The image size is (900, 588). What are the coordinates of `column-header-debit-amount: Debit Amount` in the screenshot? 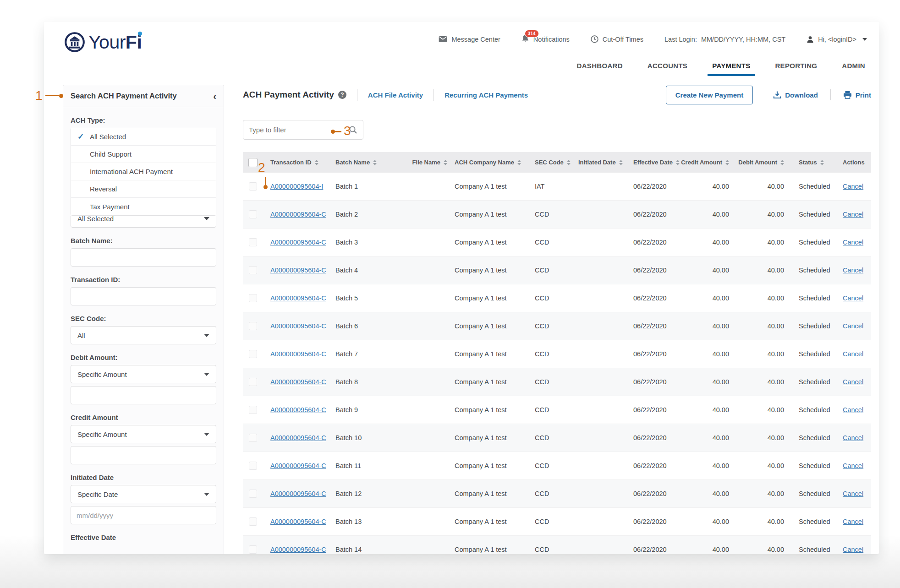 It's located at (760, 162).